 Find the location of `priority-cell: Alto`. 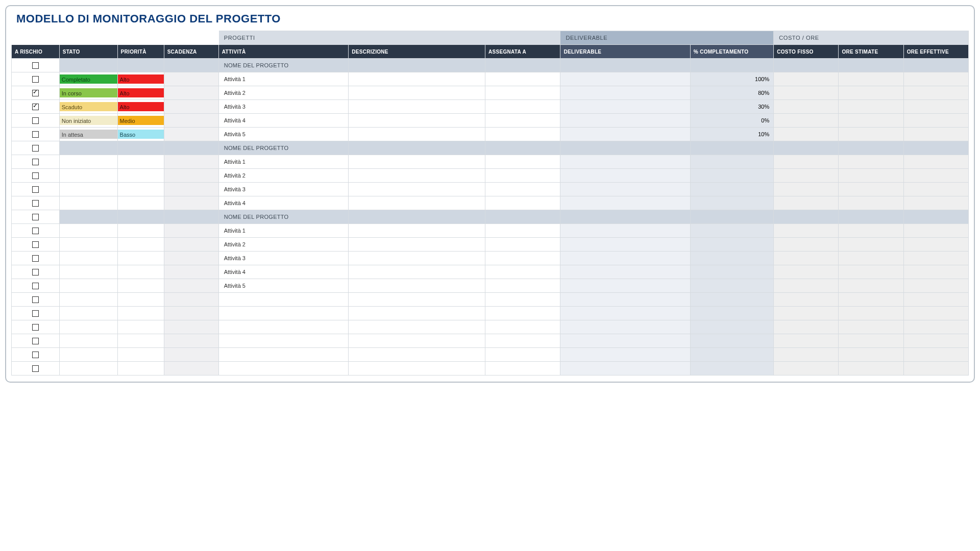

priority-cell: Alto is located at coordinates (141, 93).